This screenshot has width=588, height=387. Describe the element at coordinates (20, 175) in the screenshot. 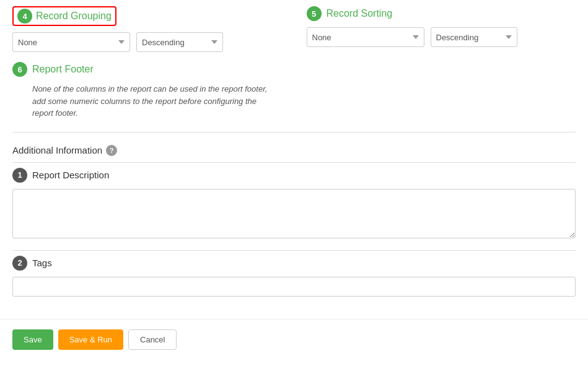

I see `report-description-step-badge: 1` at that location.